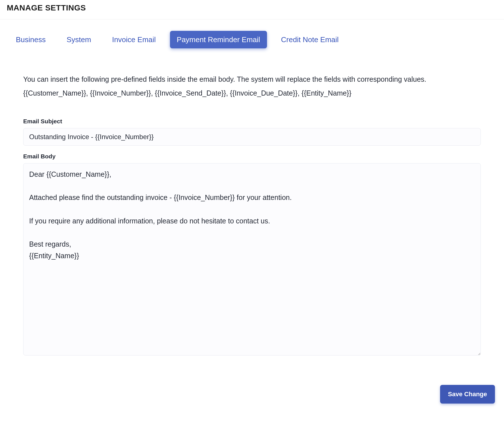 Image resolution: width=504 pixels, height=444 pixels. What do you see at coordinates (252, 8) in the screenshot?
I see `page-title: MANAGE SETTINGS` at bounding box center [252, 8].